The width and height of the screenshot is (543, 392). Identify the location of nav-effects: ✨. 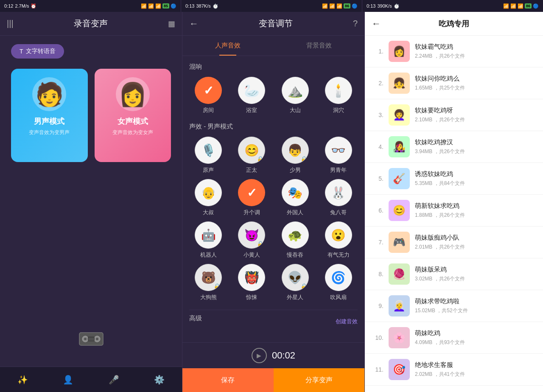
(23, 380).